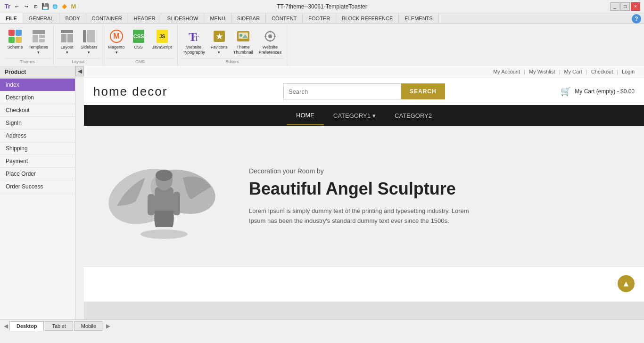 The image size is (644, 343). Describe the element at coordinates (38, 85) in the screenshot. I see `sidebar-item-index: index` at that location.